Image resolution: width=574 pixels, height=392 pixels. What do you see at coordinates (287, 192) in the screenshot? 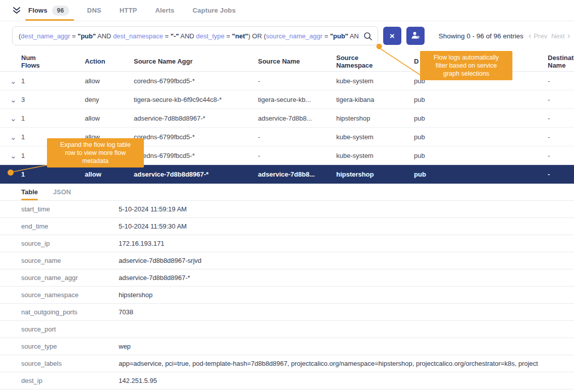
I see `detail-tabs: TableJSON` at bounding box center [287, 192].